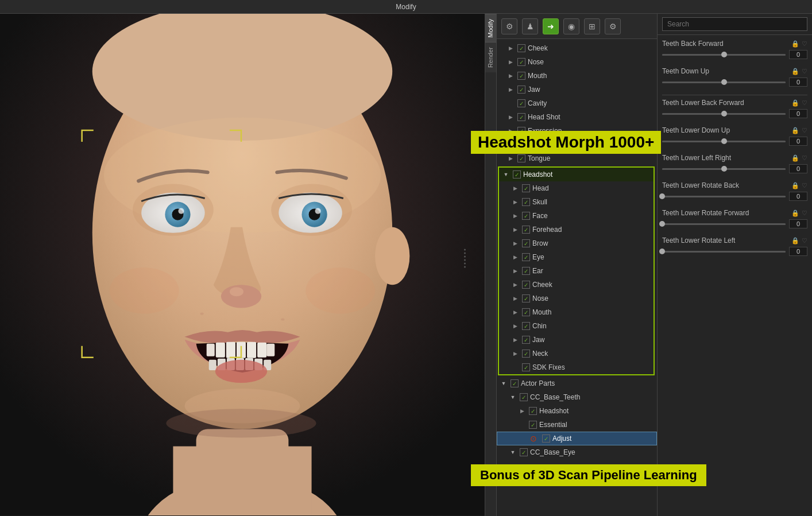 The image size is (812, 516). I want to click on tree-item-cc-base-eye: ▼ ✓ CC_Base_Eye, so click(577, 452).